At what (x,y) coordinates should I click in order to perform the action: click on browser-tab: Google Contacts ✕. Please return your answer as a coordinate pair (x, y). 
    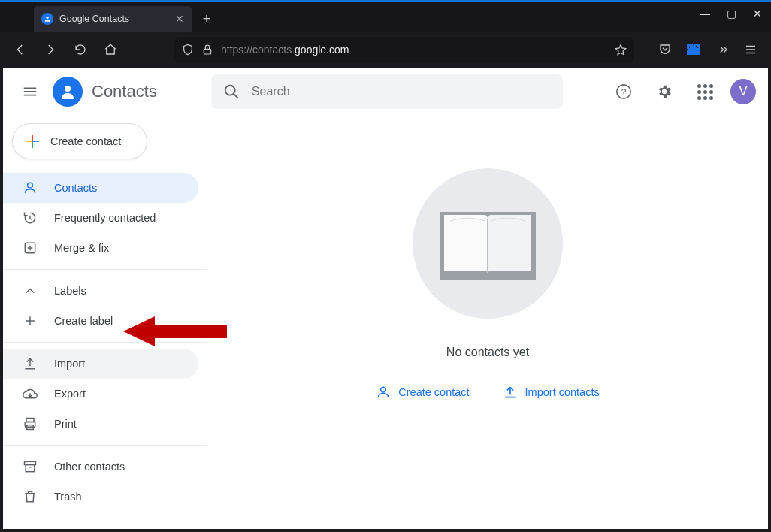
    Looking at the image, I should click on (113, 19).